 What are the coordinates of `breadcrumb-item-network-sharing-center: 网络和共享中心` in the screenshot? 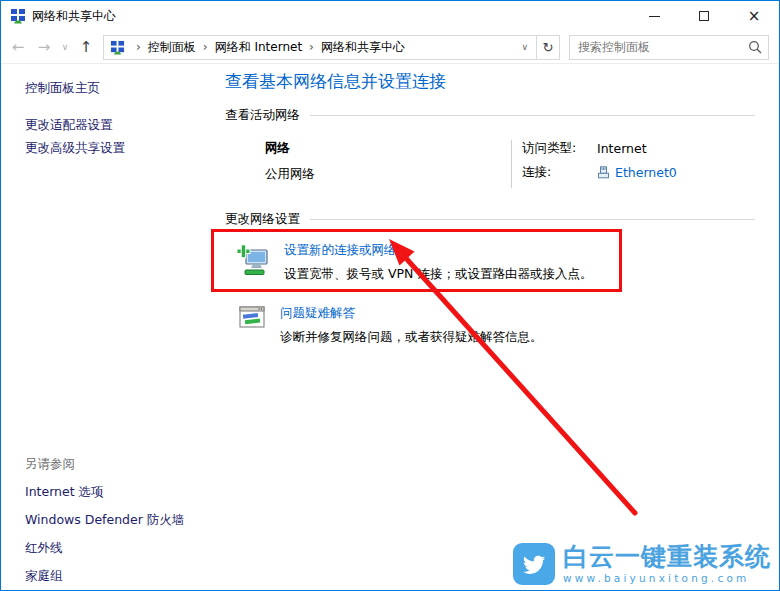 It's located at (363, 48).